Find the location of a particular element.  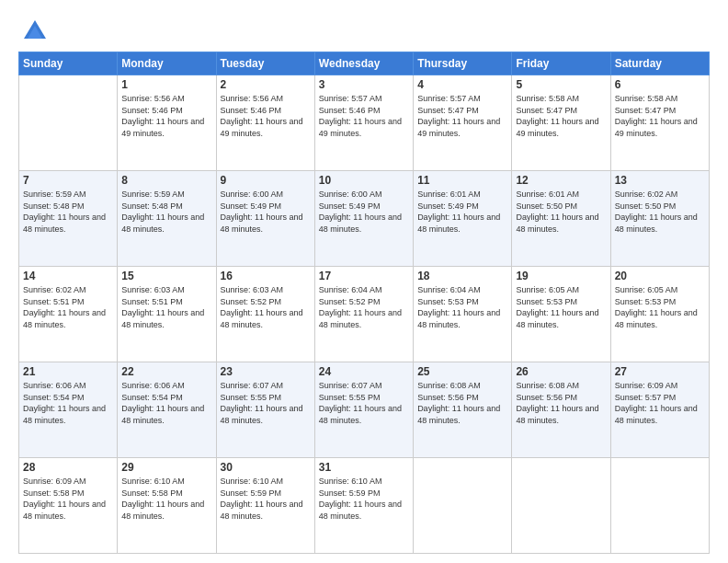

day-number: 10 is located at coordinates (364, 180).